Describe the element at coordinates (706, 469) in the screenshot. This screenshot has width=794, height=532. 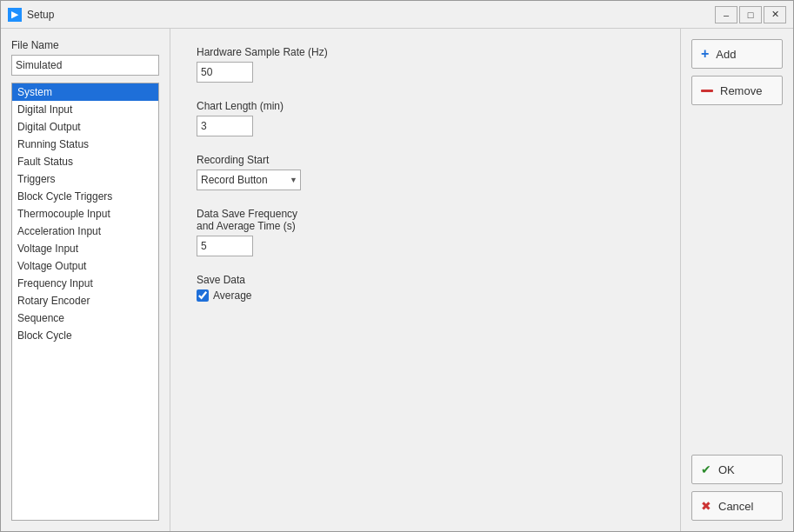
I see `ok-icon: ✔` at that location.